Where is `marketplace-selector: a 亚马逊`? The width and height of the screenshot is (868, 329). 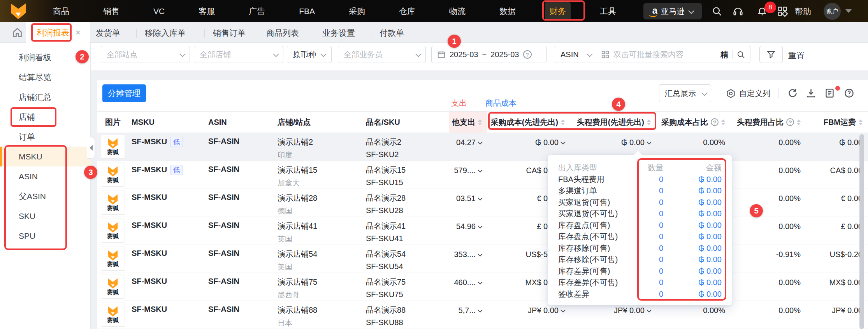 marketplace-selector: a 亚马逊 is located at coordinates (673, 11).